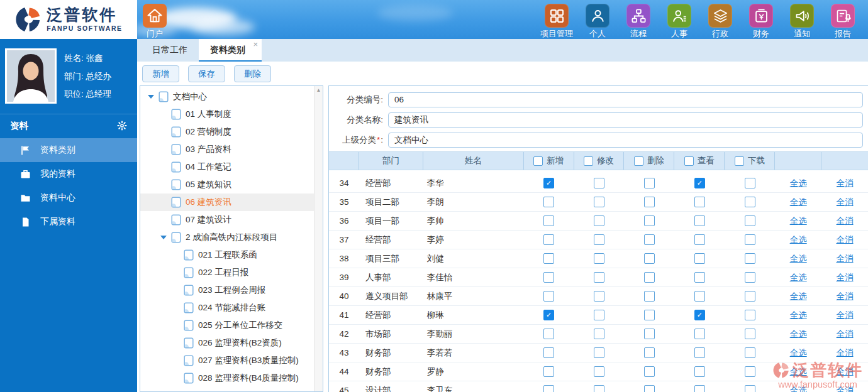 The width and height of the screenshot is (868, 392). What do you see at coordinates (161, 74) in the screenshot?
I see `add-button: 新增` at bounding box center [161, 74].